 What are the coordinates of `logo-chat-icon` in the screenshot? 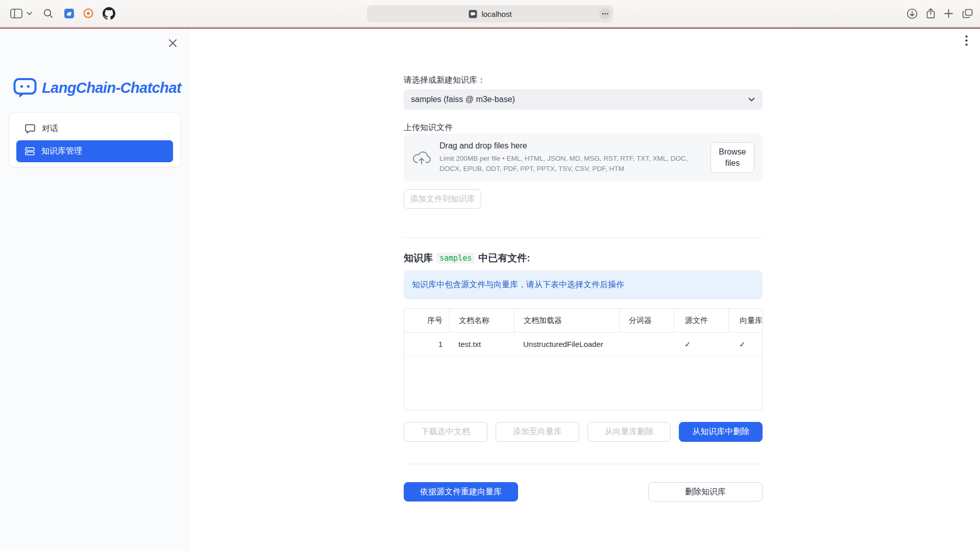 It's located at (25, 88).